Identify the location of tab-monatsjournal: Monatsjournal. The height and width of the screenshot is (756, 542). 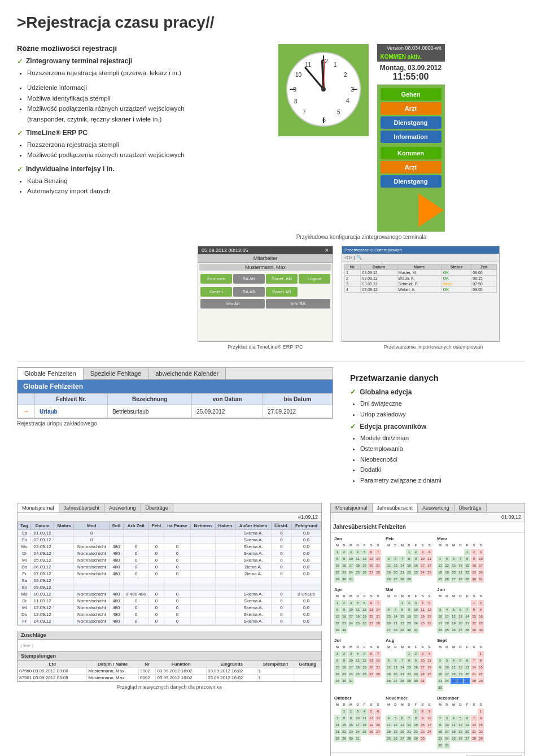
(38, 508).